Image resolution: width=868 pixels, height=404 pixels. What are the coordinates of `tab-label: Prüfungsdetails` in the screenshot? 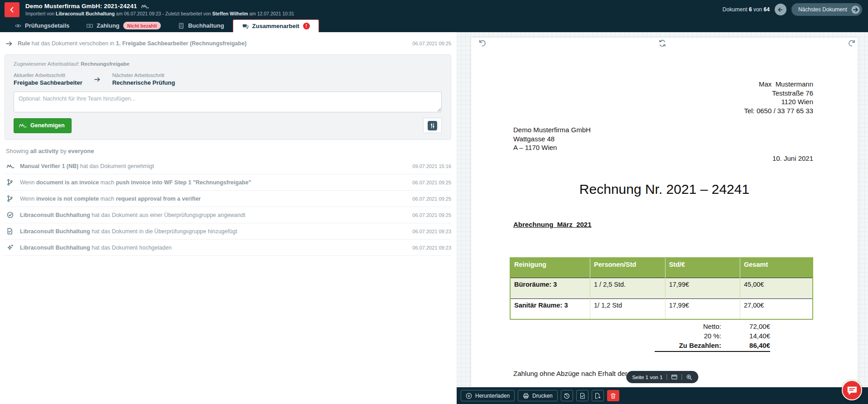 It's located at (47, 25).